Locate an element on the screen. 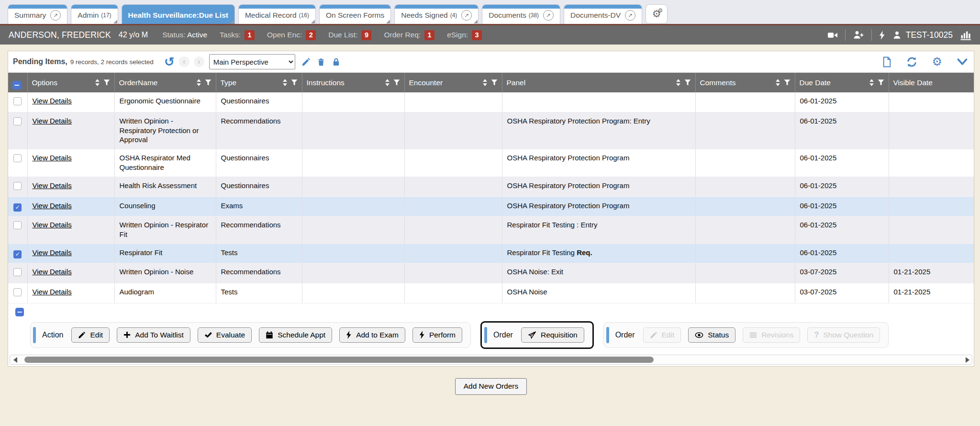 This screenshot has height=426, width=980. column-header-comments: Comments is located at coordinates (745, 82).